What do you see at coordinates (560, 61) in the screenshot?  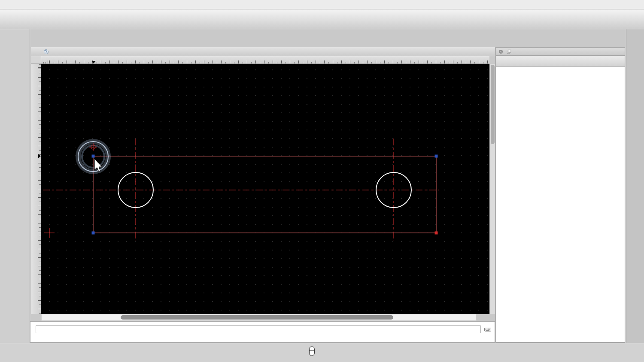 I see `layer-toolbar` at bounding box center [560, 61].